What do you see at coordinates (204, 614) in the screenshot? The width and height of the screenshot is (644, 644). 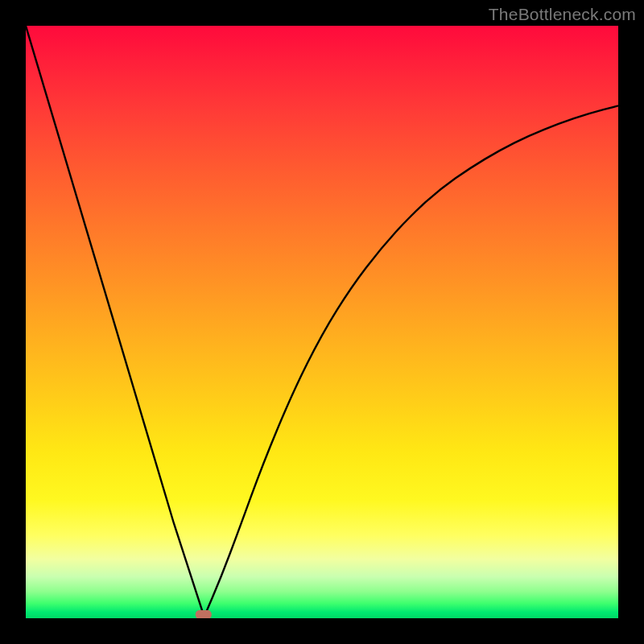 I see `minimum-marker` at bounding box center [204, 614].